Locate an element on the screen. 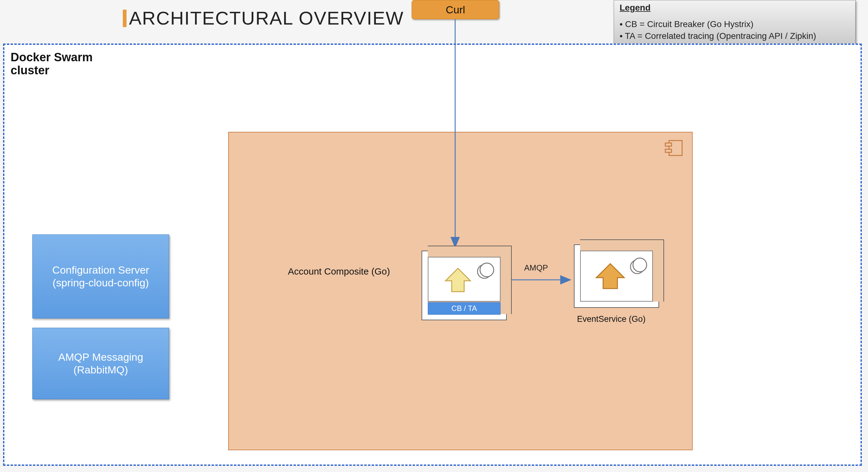  title-accent-bar is located at coordinates (125, 18).